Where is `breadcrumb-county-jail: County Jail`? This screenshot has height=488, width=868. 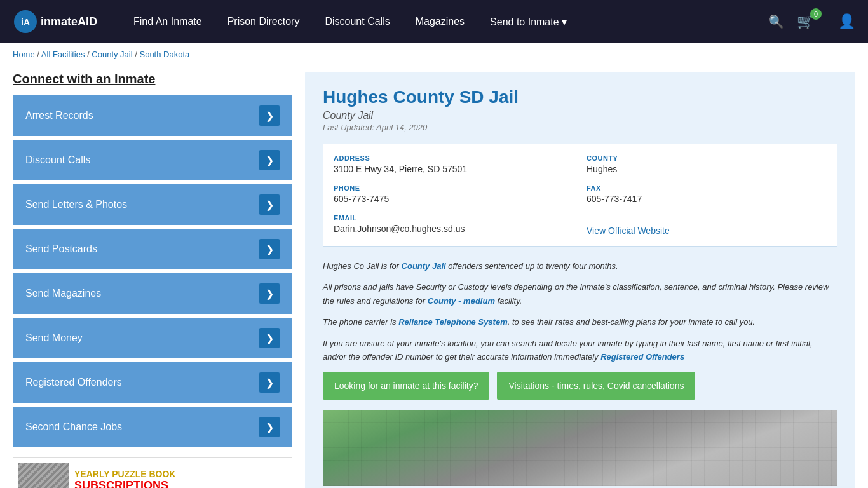 breadcrumb-county-jail: County Jail is located at coordinates (112, 55).